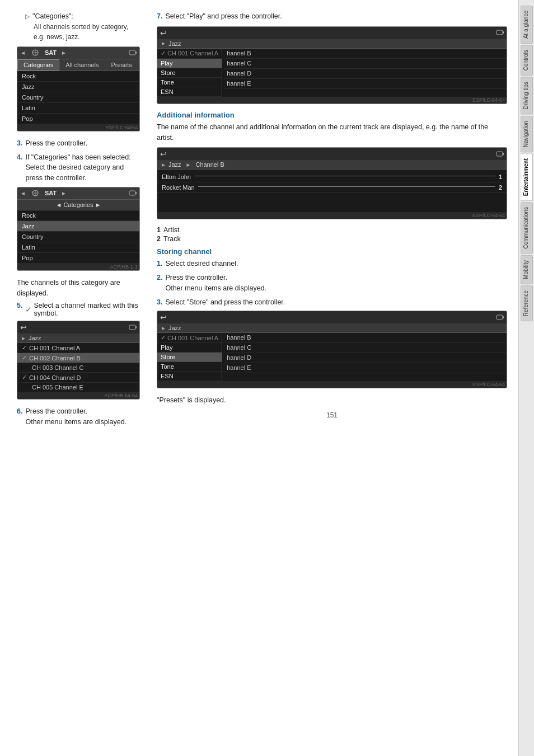 Image resolution: width=534 pixels, height=756 pixels. Describe the element at coordinates (82, 65) in the screenshot. I see `tab-all-channels: All channels` at that location.